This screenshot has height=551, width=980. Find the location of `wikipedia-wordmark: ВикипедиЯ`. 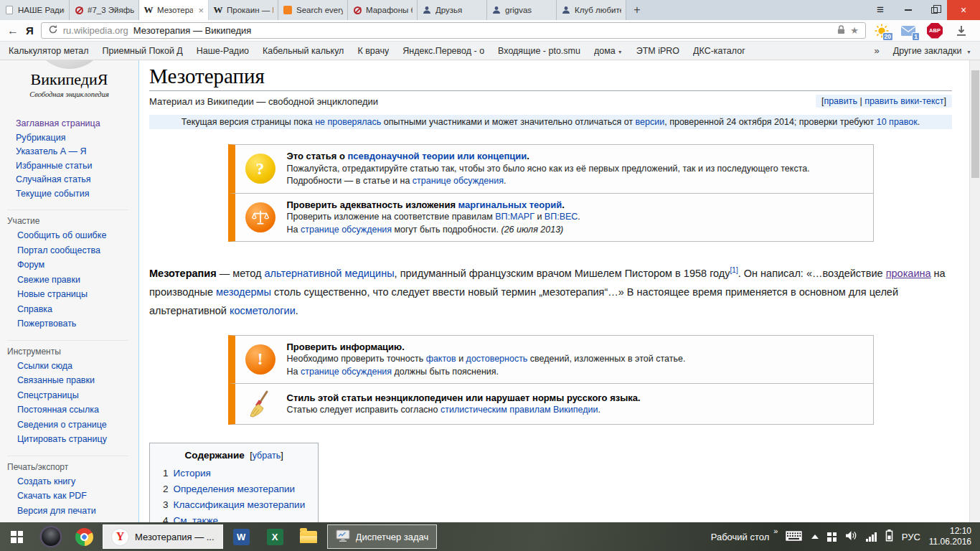

wikipedia-wordmark: ВикипедиЯ is located at coordinates (69, 80).